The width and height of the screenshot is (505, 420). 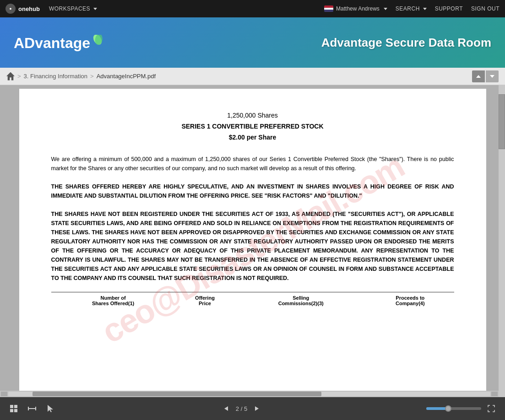 What do you see at coordinates (4, 394) in the screenshot?
I see `scroll-left-btn` at bounding box center [4, 394].